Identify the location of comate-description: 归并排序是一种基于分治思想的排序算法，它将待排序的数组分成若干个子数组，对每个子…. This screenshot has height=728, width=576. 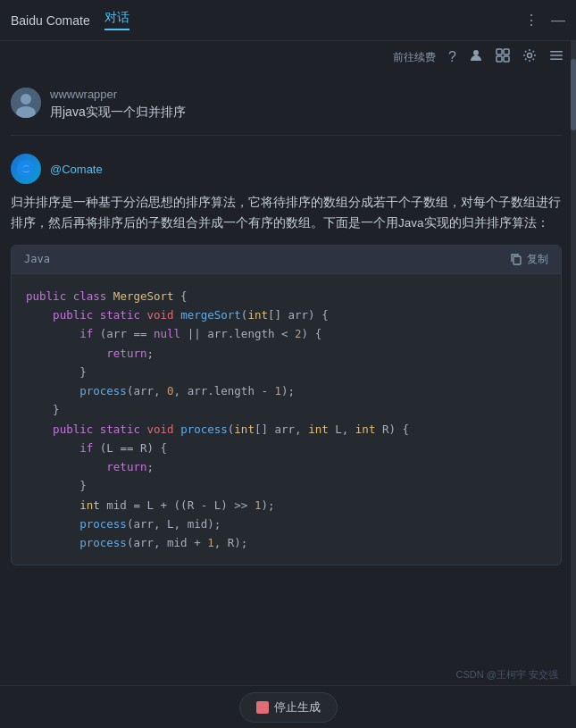
(286, 213).